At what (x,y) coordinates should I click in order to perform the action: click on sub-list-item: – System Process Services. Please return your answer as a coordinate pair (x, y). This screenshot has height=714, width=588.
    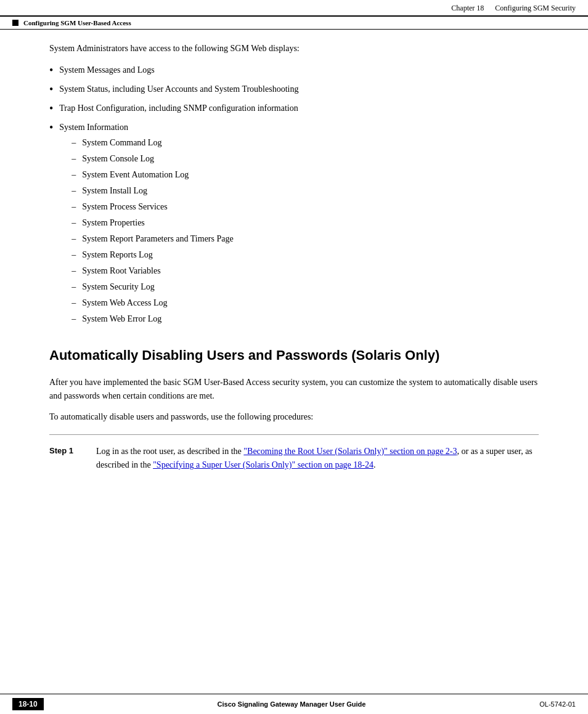
    Looking at the image, I should click on (152, 207).